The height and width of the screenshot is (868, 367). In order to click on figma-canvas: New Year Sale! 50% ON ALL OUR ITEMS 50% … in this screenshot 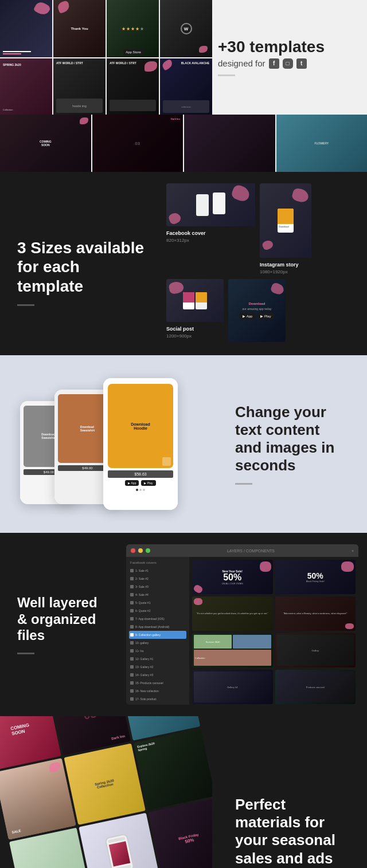, I will do `click(274, 631)`.